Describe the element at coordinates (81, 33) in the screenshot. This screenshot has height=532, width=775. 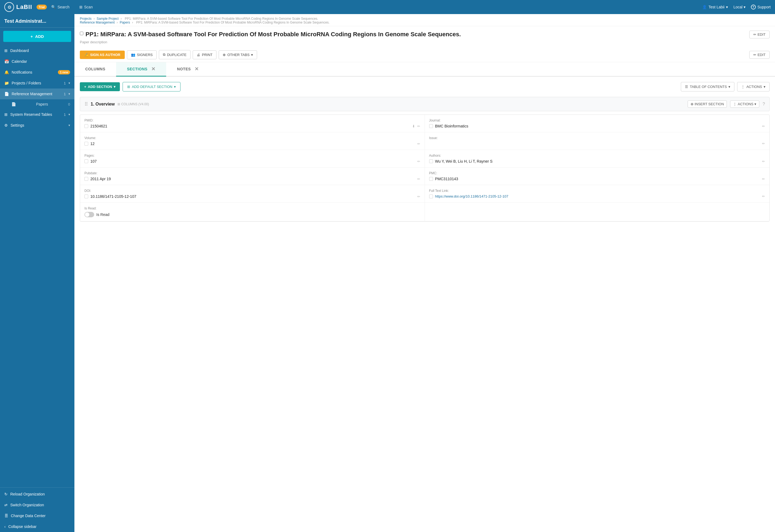
I see `paper-checkbox` at that location.